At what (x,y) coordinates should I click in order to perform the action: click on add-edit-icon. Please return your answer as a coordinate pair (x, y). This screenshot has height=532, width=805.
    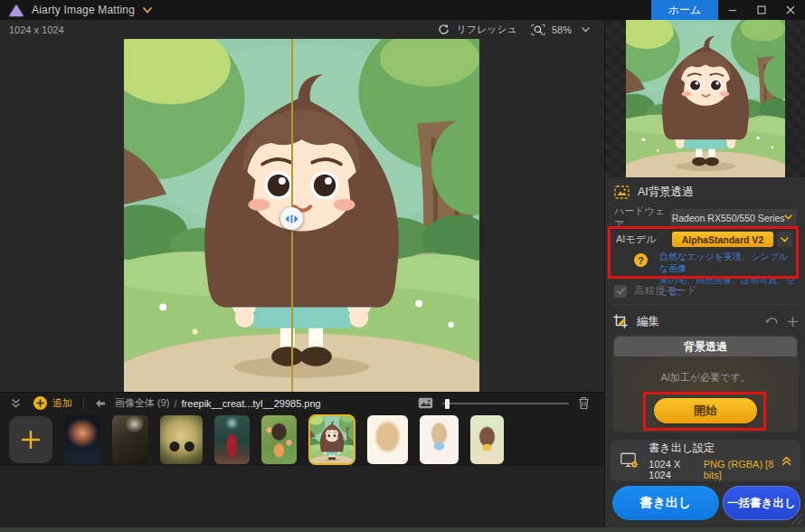
    Looking at the image, I should click on (792, 322).